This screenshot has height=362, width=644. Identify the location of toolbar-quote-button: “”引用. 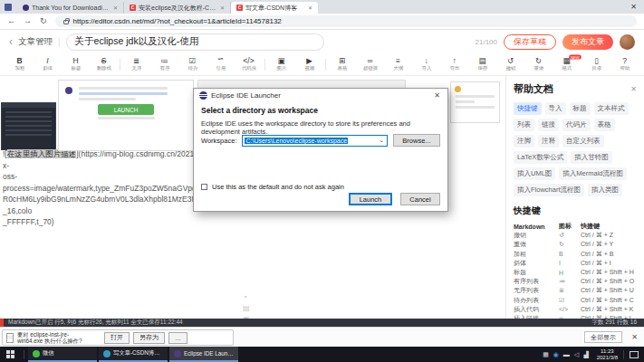
(221, 64).